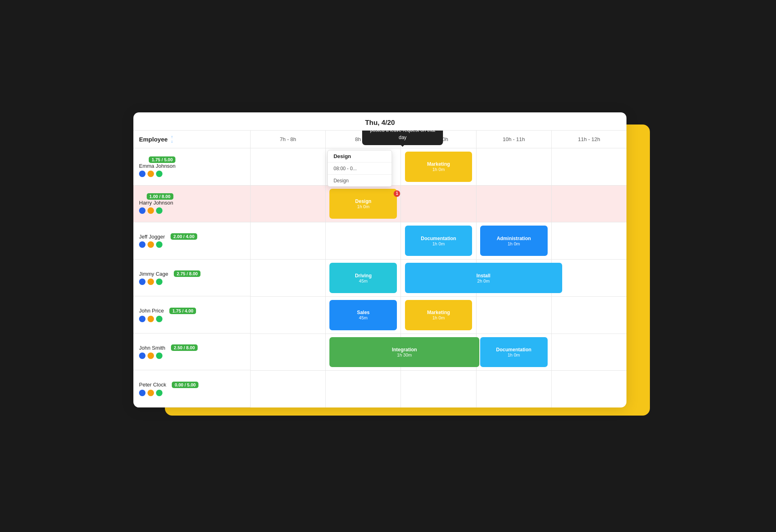 The width and height of the screenshot is (776, 532). Describe the element at coordinates (363, 201) in the screenshot. I see `event-title-harry-design: Design` at that location.